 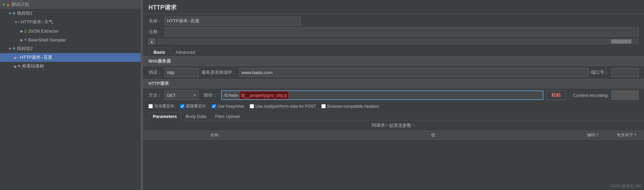 What do you see at coordinates (181, 95) in the screenshot?
I see `method-select: GET POST PUT DELETE` at bounding box center [181, 95].